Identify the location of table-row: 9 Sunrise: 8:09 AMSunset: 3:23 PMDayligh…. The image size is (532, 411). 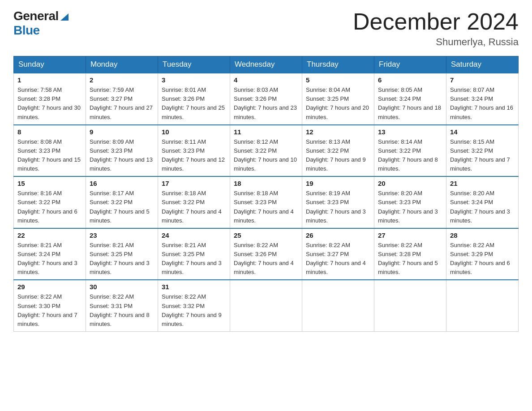
(122, 151).